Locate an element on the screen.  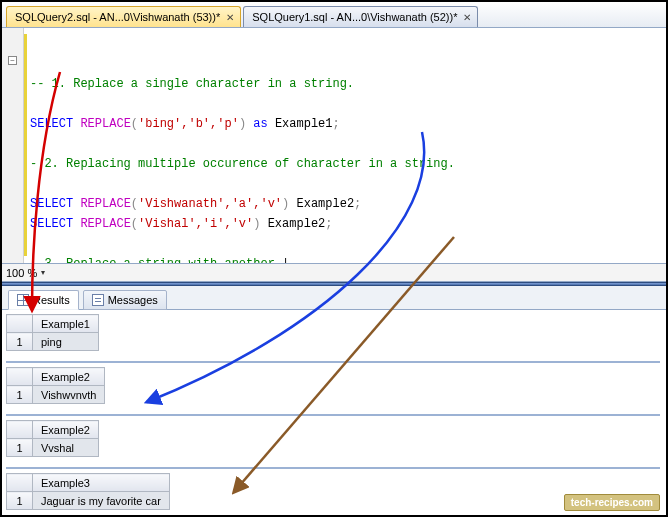
cell-value: Jaguar is my favorite car is located at coordinates (102, 501).